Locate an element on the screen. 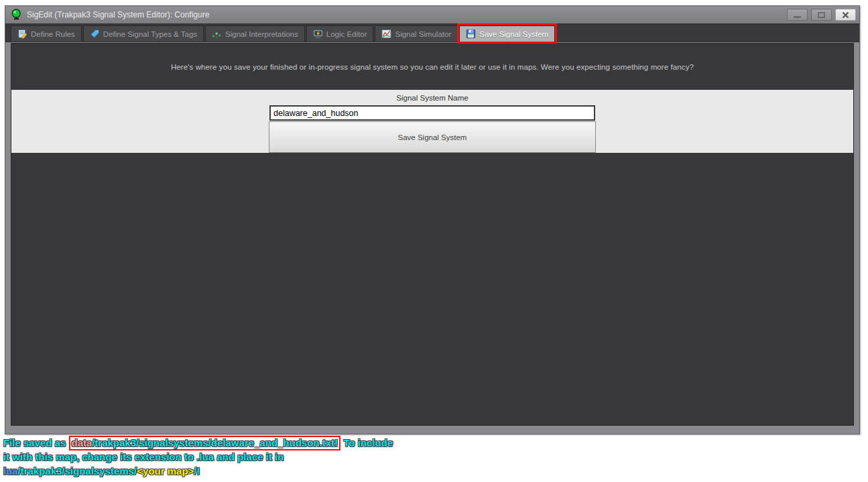 The height and width of the screenshot is (482, 868). save-signal-system-button: Save Signal System is located at coordinates (432, 137).